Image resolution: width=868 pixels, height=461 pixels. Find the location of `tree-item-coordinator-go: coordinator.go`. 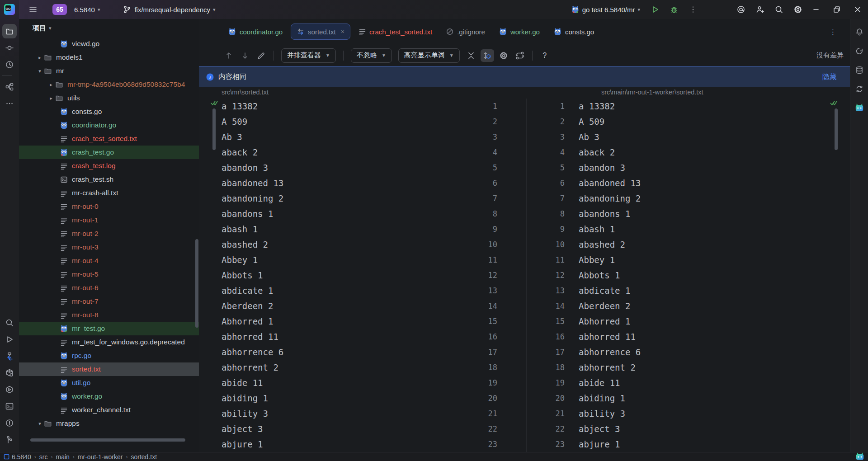

tree-item-coordinator-go: coordinator.go is located at coordinates (109, 125).